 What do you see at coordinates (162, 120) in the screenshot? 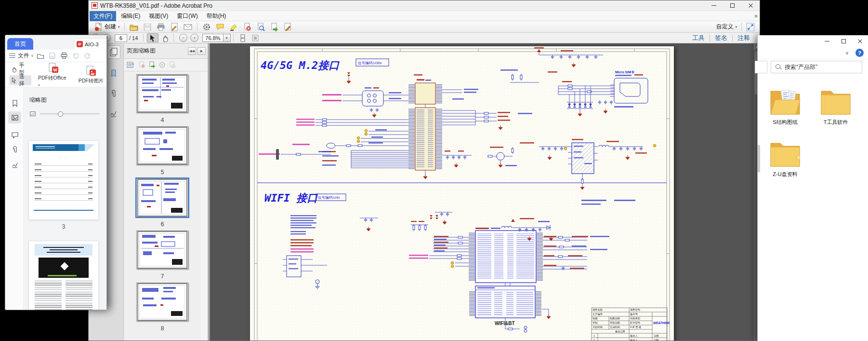
I see `thumb-number: 4` at bounding box center [162, 120].